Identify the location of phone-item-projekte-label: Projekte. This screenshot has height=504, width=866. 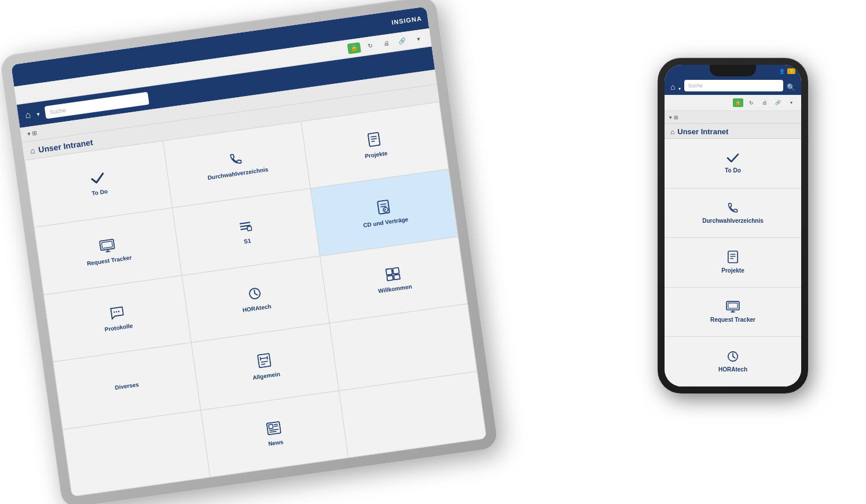
(733, 271).